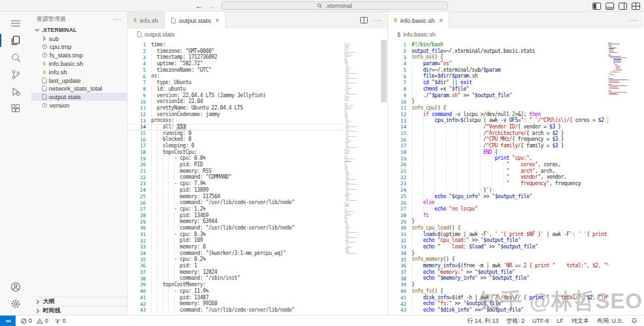 This screenshot has height=326, width=644. Describe the element at coordinates (397, 108) in the screenshot. I see `line-number: 11` at that location.